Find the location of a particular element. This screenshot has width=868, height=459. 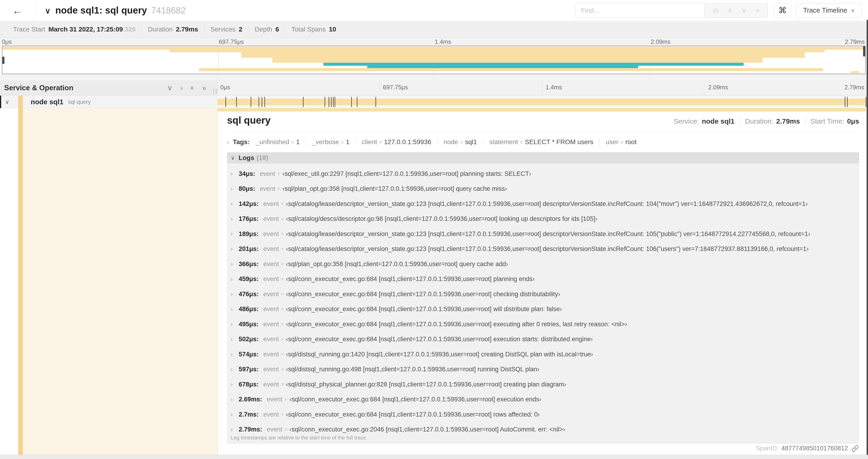

log-row: ›2.7ms:event=‹sql/conn_executor_exec.go:… is located at coordinates (545, 415).